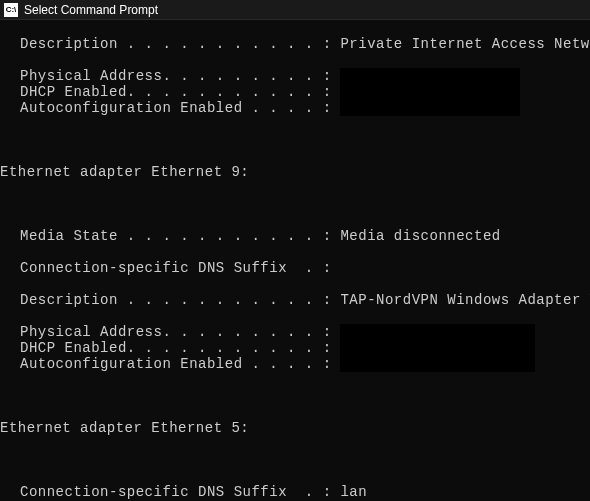  What do you see at coordinates (295, 10) in the screenshot?
I see `title-bar: C:\ Select Command Prompt` at bounding box center [295, 10].